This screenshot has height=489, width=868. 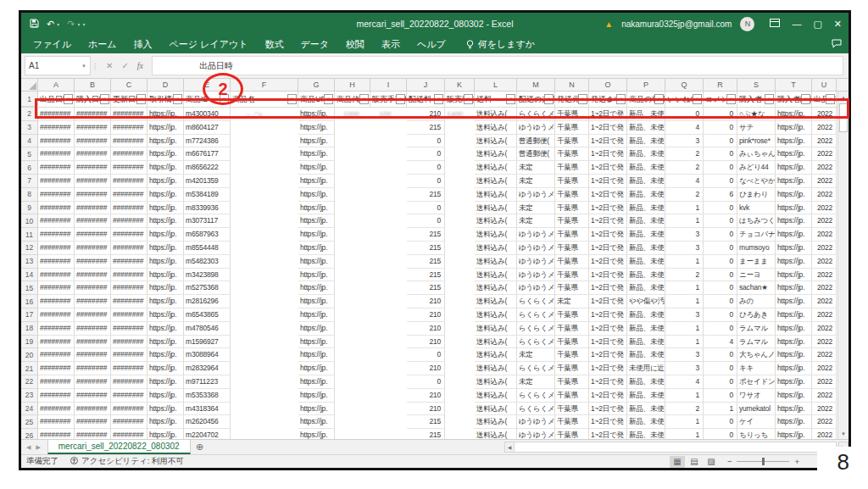 I want to click on cell-o22: 1~2日で発, so click(x=609, y=382).